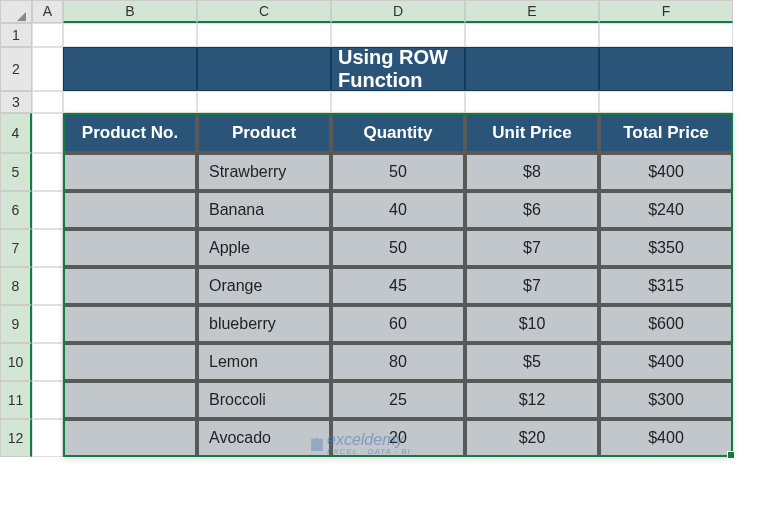 The height and width of the screenshot is (518, 767). I want to click on cell-E2, so click(532, 69).